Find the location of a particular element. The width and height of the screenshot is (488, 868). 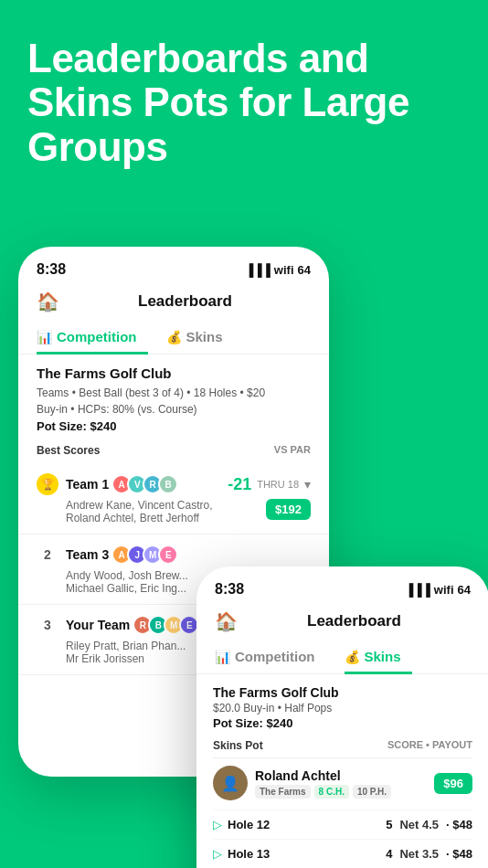

skins-icon-main: 💰 is located at coordinates (174, 337).